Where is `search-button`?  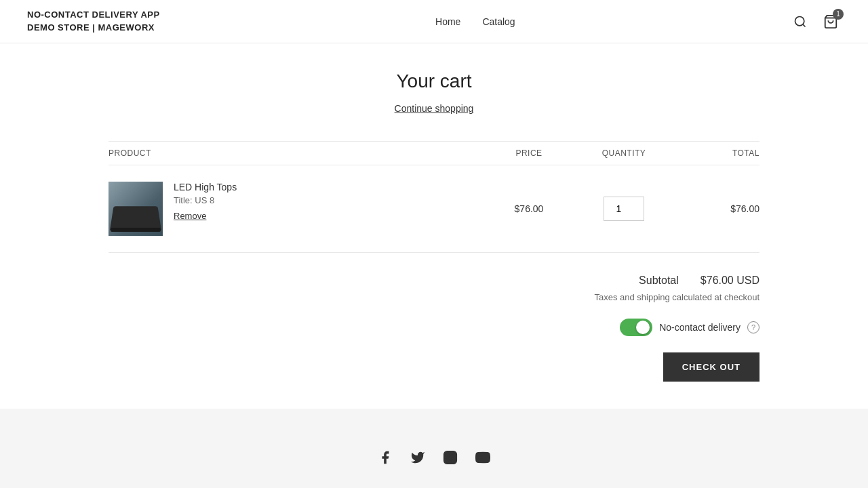
search-button is located at coordinates (800, 22).